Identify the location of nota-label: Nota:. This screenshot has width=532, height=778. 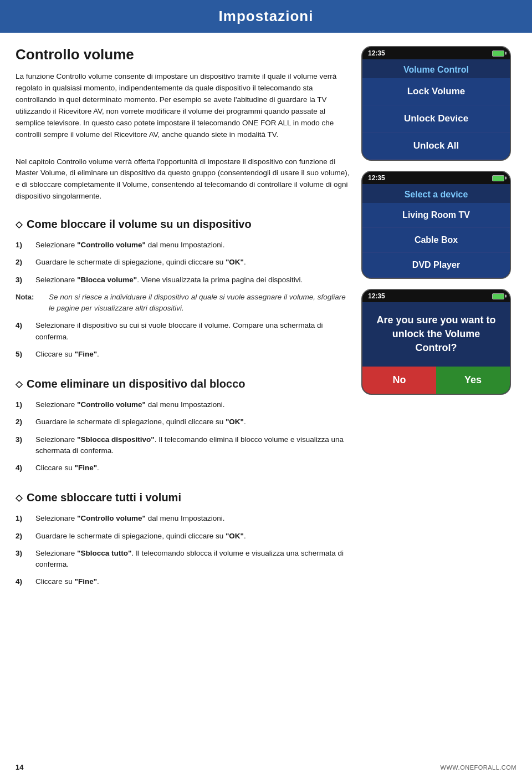
(32, 297).